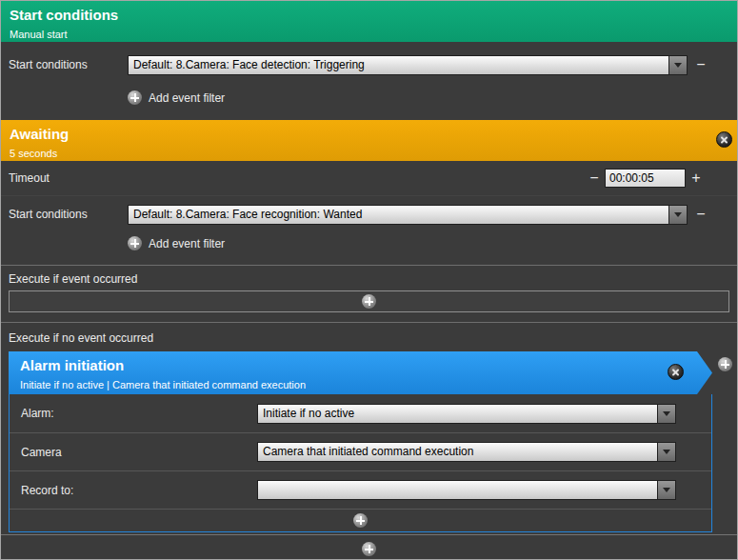 This screenshot has width=738, height=560. What do you see at coordinates (369, 276) in the screenshot?
I see `execute-if-event-section: Execute if event occurred` at bounding box center [369, 276].